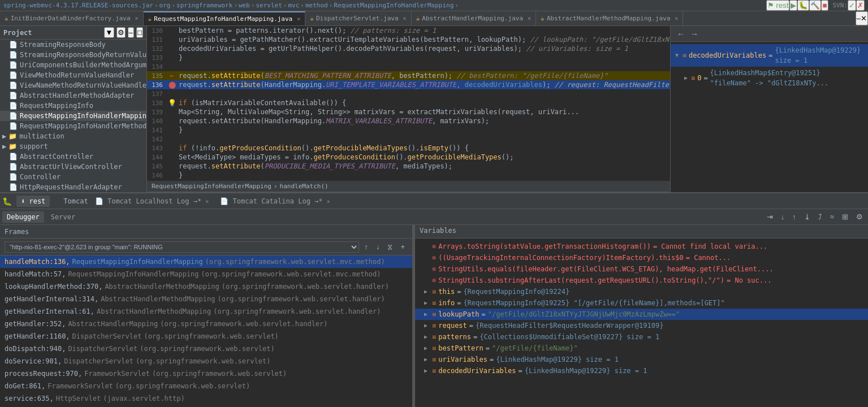 The image size is (868, 407). Describe the element at coordinates (206, 262) in the screenshot. I see `frame-item-0: handleMatch:136, RequestMappingInfoHandl…` at that location.